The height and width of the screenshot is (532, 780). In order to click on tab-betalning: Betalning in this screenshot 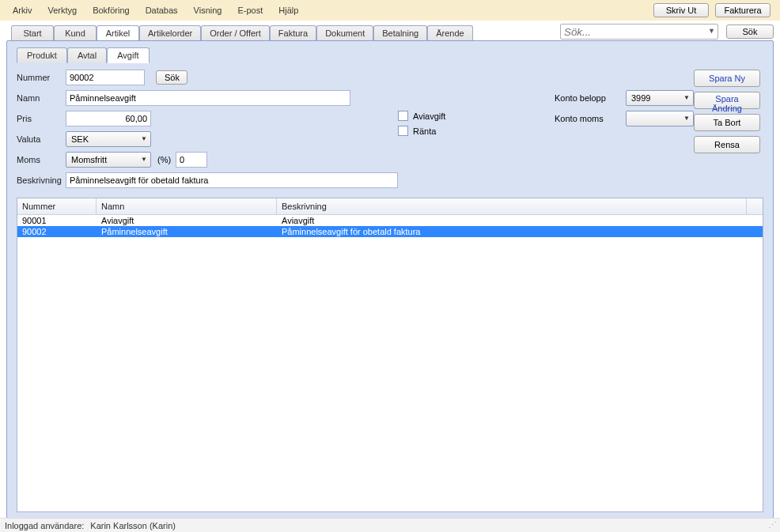, I will do `click(400, 33)`.